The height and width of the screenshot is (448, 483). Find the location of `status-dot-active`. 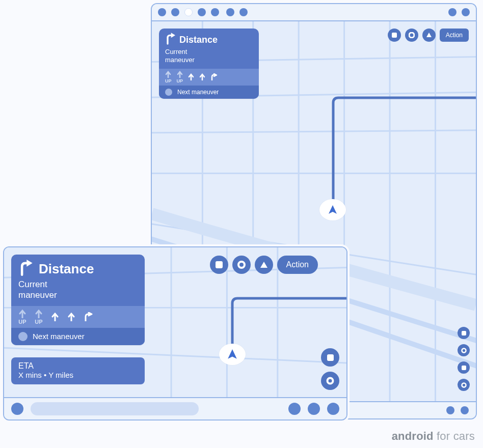

status-dot-active is located at coordinates (189, 12).